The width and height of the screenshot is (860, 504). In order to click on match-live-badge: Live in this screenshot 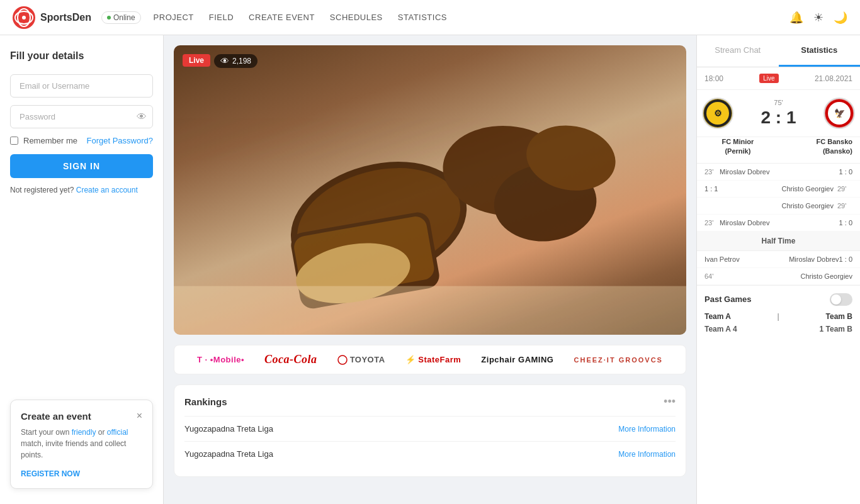, I will do `click(769, 78)`.